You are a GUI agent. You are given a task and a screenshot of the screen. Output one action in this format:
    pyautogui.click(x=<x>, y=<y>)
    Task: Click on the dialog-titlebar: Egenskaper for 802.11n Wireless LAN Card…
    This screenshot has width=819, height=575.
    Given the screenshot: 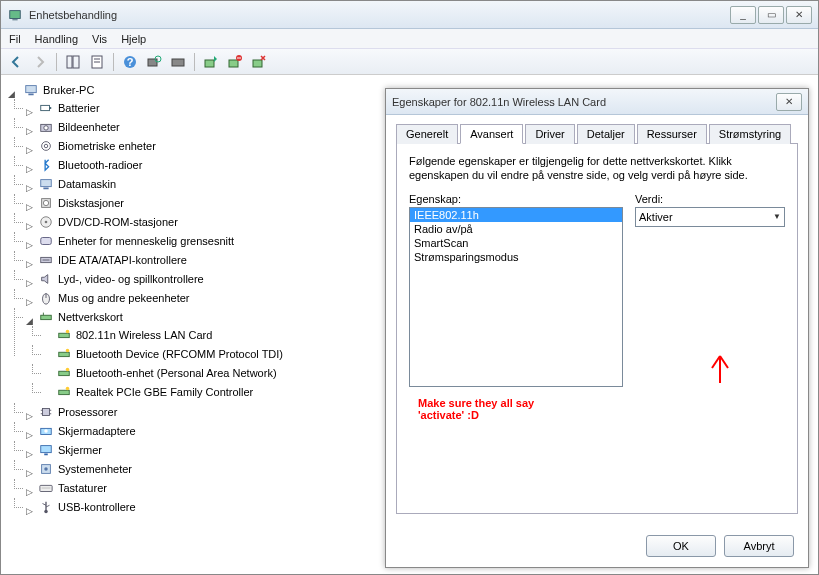 What is the action you would take?
    pyautogui.click(x=597, y=102)
    